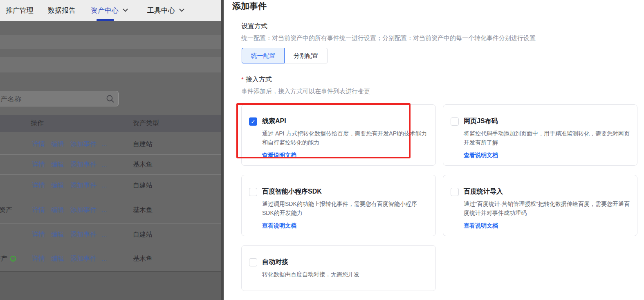 The image size is (644, 300). I want to click on nav-item-reports: 数据报告, so click(62, 11).